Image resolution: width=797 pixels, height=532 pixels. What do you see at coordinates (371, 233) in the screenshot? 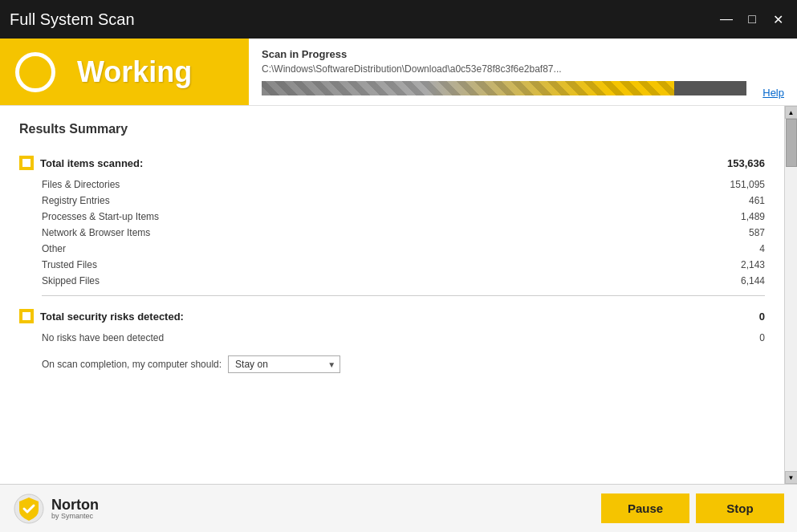
I see `network-label: Network & Browser Items` at bounding box center [371, 233].